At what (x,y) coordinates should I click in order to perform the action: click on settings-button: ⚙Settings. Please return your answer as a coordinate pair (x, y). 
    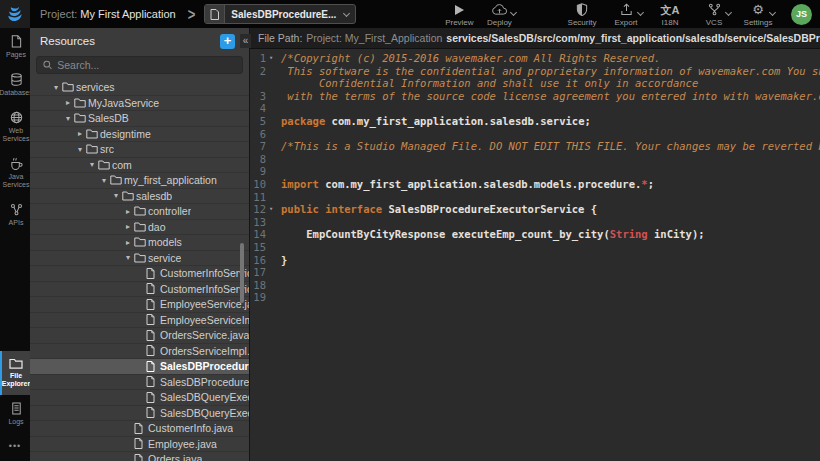
    Looking at the image, I should click on (758, 14).